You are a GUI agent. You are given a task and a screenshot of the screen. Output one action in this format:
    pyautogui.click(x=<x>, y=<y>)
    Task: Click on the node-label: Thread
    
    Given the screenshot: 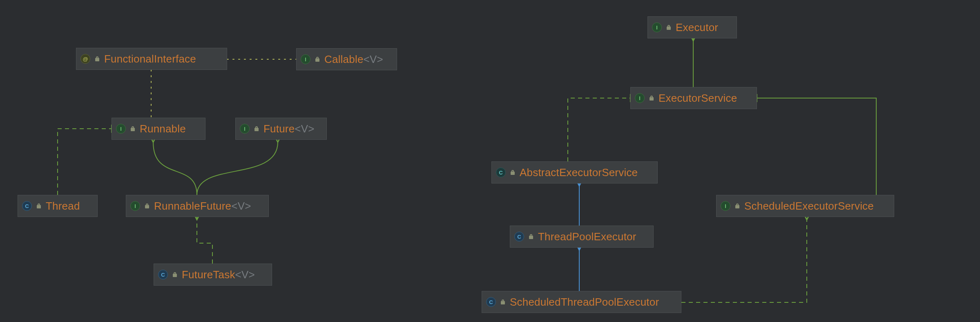 What is the action you would take?
    pyautogui.click(x=63, y=206)
    